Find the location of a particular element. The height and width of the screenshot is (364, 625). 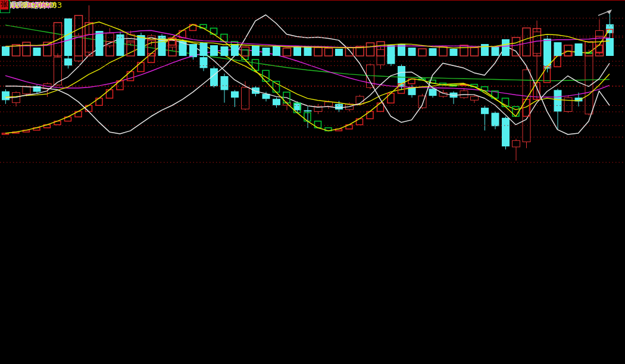

rise-event-marker: 张 is located at coordinates (4, 5).